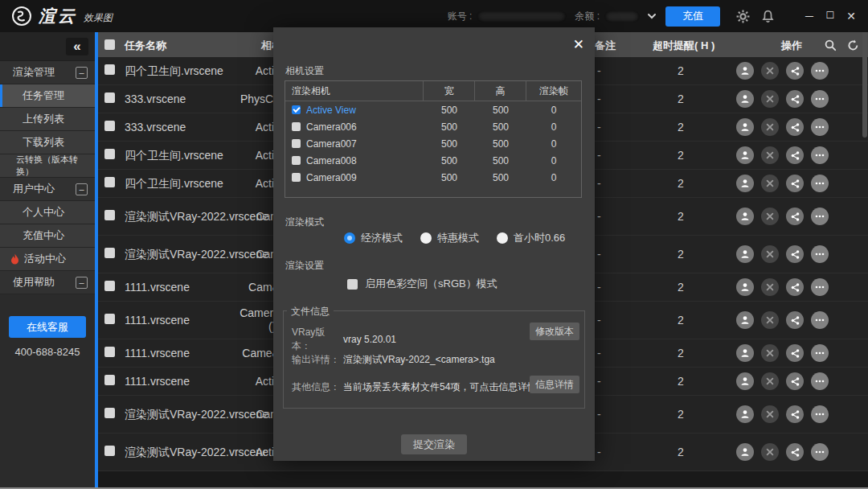  I want to click on radio-economy-icon, so click(350, 238).